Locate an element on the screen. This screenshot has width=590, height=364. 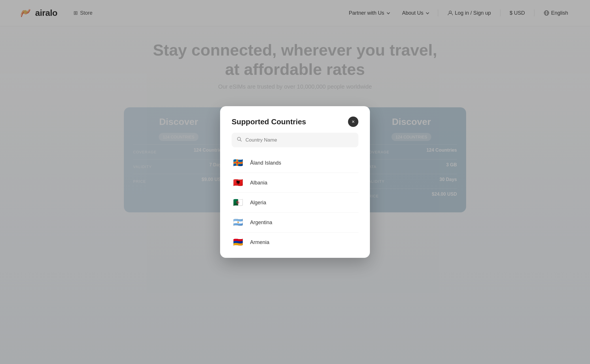
country-item: 🇦🇽Åland Islands is located at coordinates (295, 163).